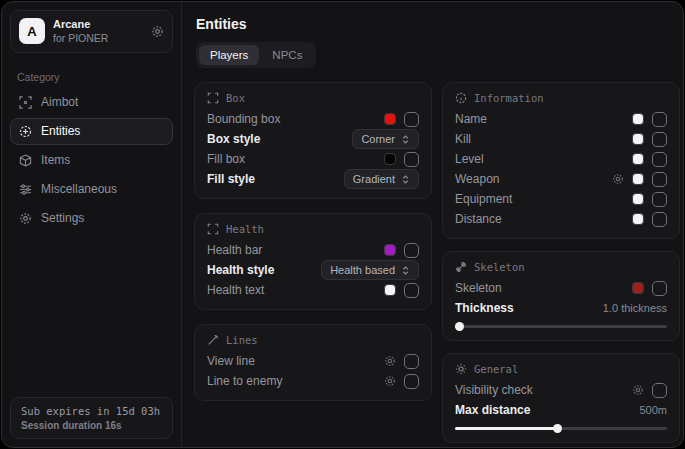 The width and height of the screenshot is (685, 449). I want to click on setting-label: Visibility check, so click(494, 390).